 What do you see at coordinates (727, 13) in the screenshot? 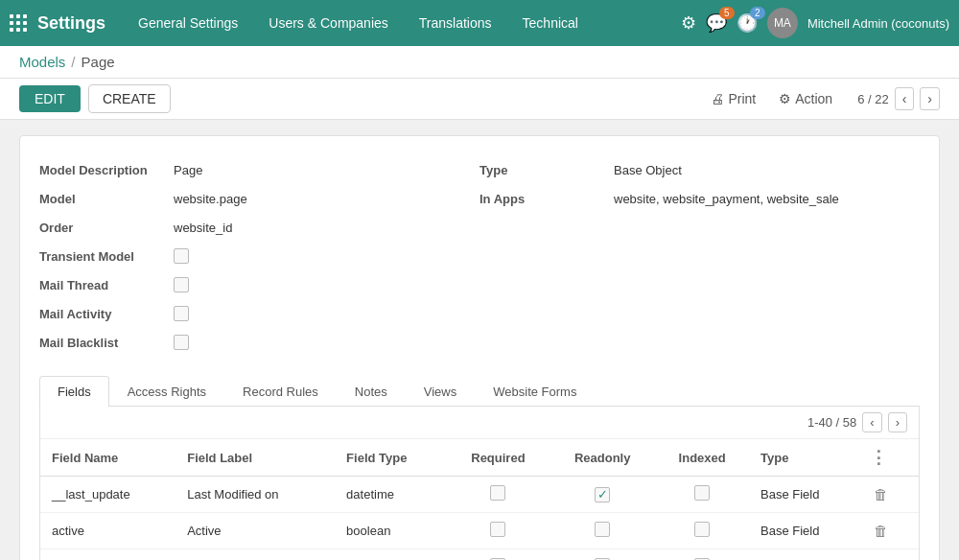
I see `notification-badge: 5` at bounding box center [727, 13].